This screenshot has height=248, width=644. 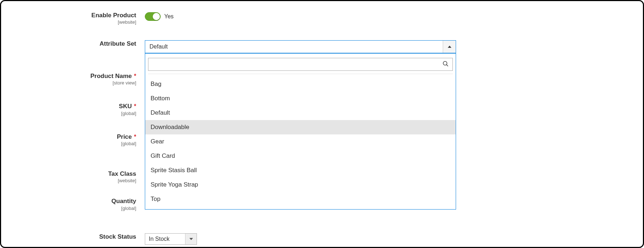 What do you see at coordinates (300, 156) in the screenshot?
I see `attribute-set-option: Gift Card` at bounding box center [300, 156].